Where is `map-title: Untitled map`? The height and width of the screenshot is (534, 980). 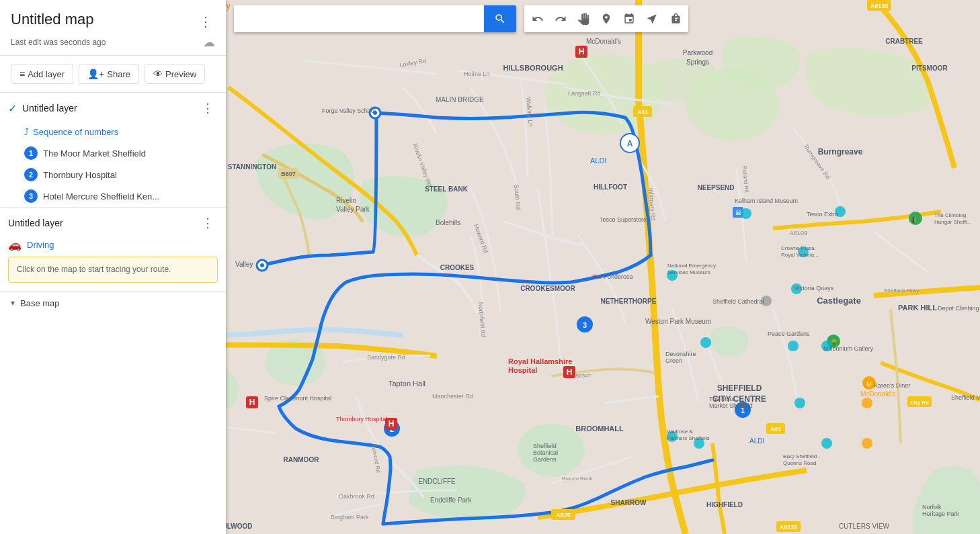
map-title: Untitled map is located at coordinates (104, 19).